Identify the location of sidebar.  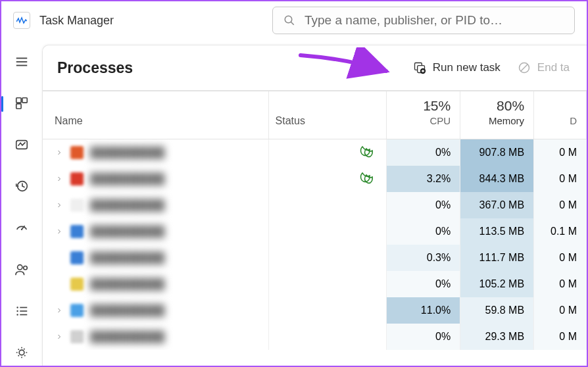
(22, 203).